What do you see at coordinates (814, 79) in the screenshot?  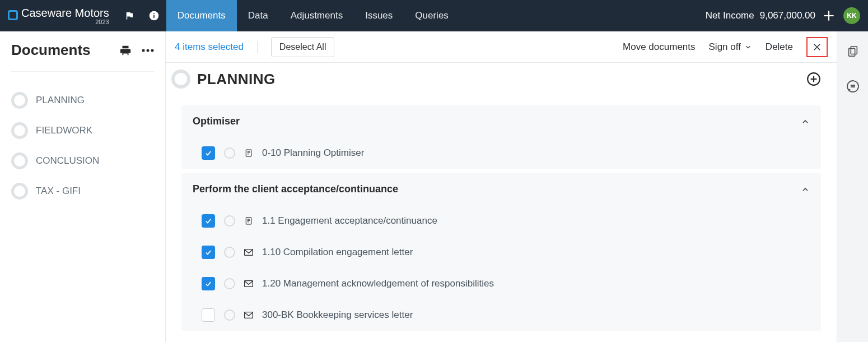 I see `add-document-button` at bounding box center [814, 79].